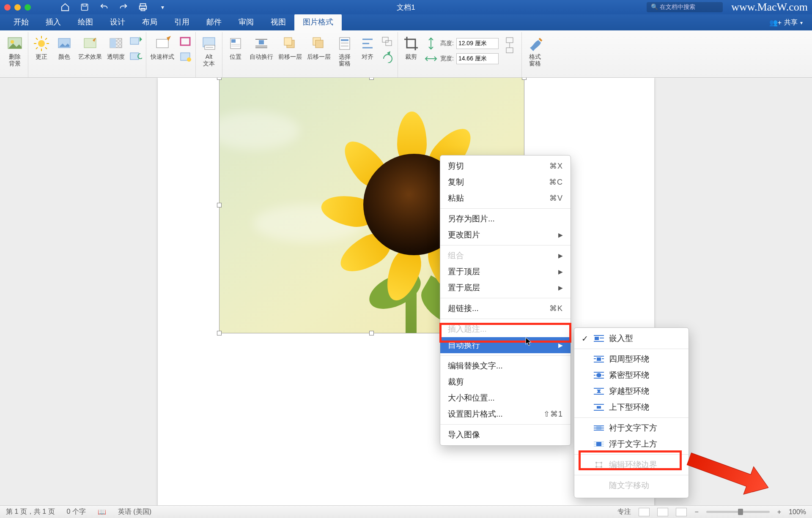 Image resolution: width=812 pixels, height=518 pixels. Describe the element at coordinates (28, 8) in the screenshot. I see `maximize-window-button` at that location.